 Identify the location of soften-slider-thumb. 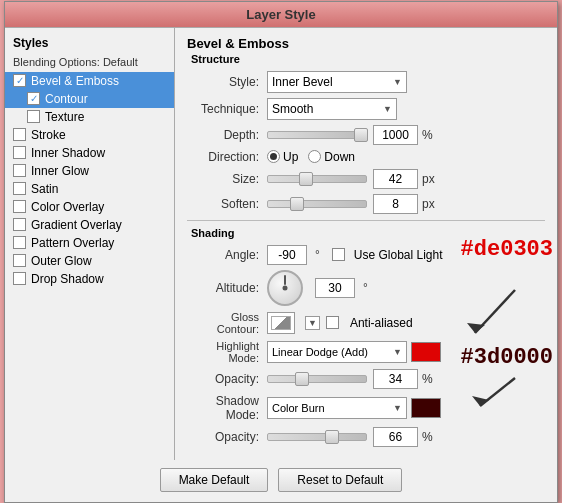
(297, 204).